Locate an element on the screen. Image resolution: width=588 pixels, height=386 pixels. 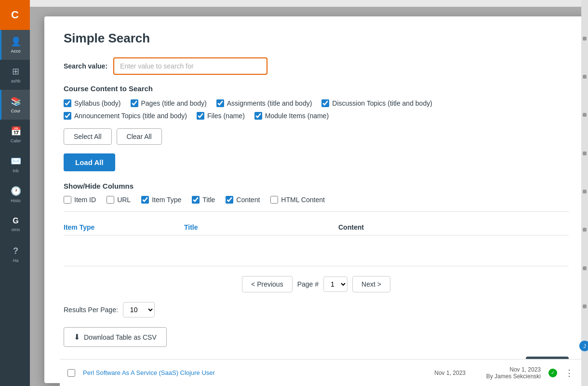
checkbox-item-id: Item ID is located at coordinates (80, 200).